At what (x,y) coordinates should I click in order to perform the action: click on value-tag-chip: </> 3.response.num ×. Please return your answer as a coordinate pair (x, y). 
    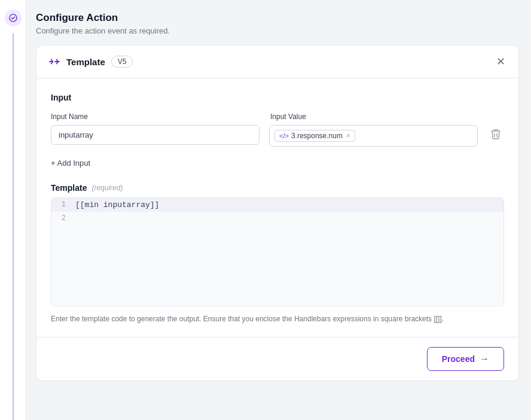
    Looking at the image, I should click on (315, 136).